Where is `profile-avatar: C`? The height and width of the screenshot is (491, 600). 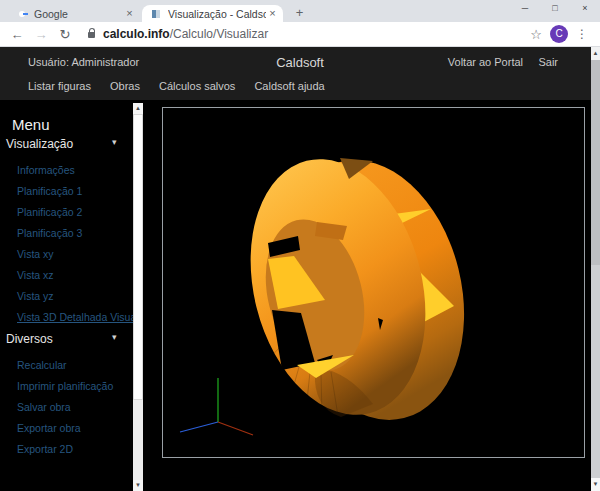
profile-avatar: C is located at coordinates (559, 34).